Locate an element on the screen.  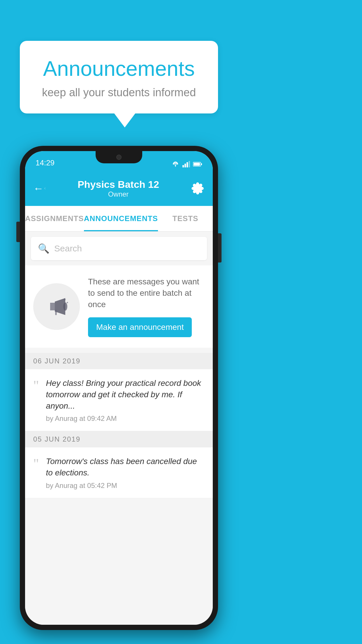
announcement-text-2: Tomorrow's class has been cancelled due … is located at coordinates (125, 473).